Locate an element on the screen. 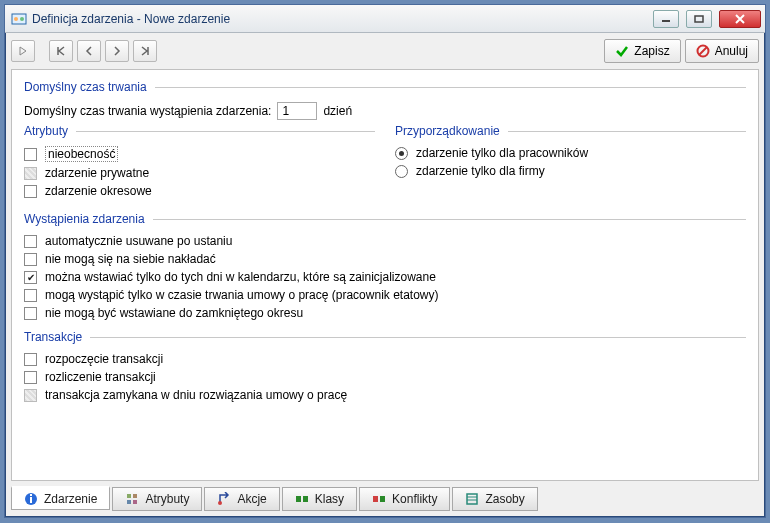 This screenshot has width=770, height=523. trans-start-label: rozpoczęcie transakcji is located at coordinates (104, 359).